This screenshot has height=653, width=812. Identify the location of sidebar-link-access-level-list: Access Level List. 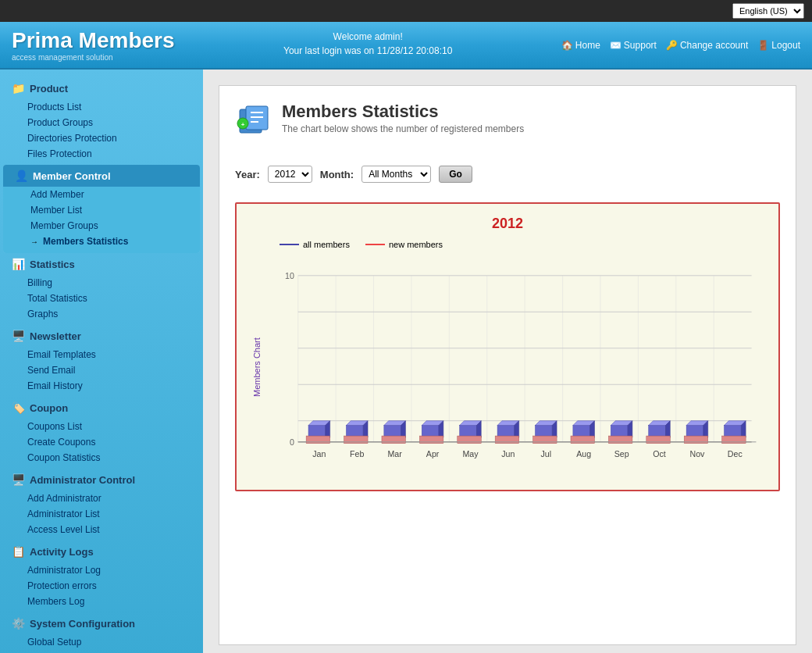
(64, 530).